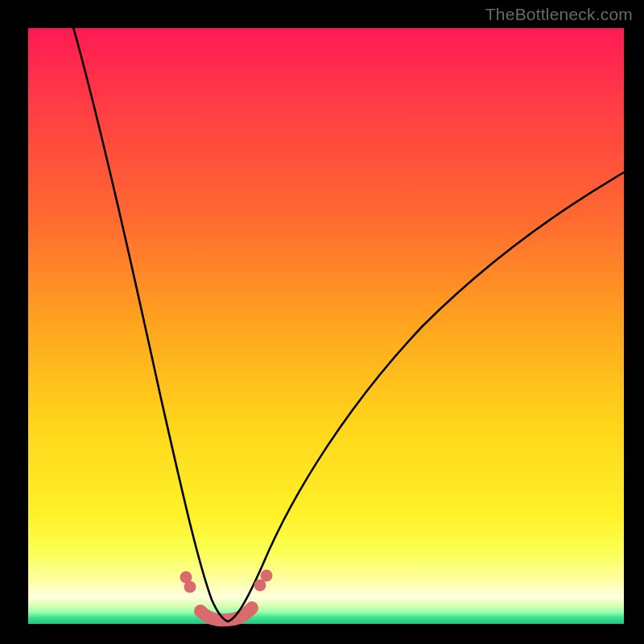  I want to click on watermark-text: TheBottleneck.com, so click(559, 14).